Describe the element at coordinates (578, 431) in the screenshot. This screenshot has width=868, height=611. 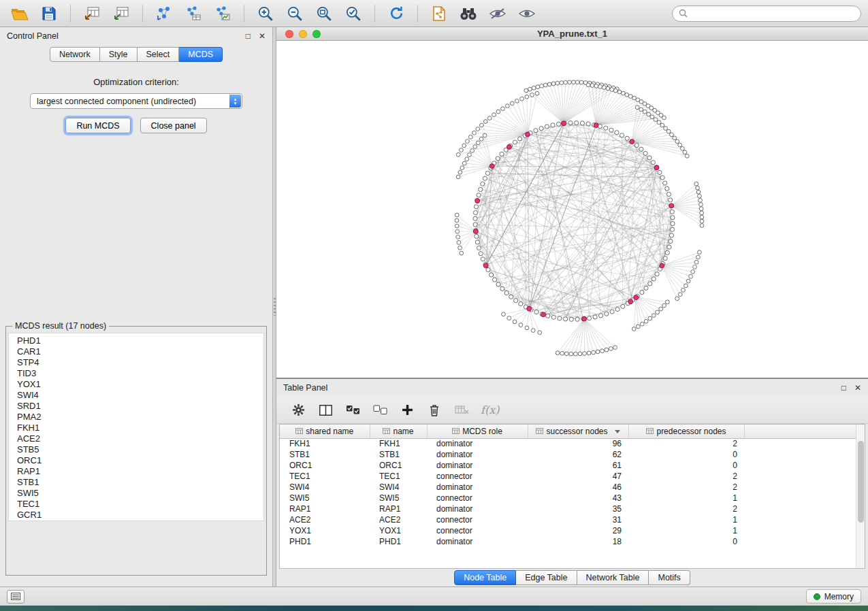
I see `column-header-successor-nodes: successor nodes` at that location.